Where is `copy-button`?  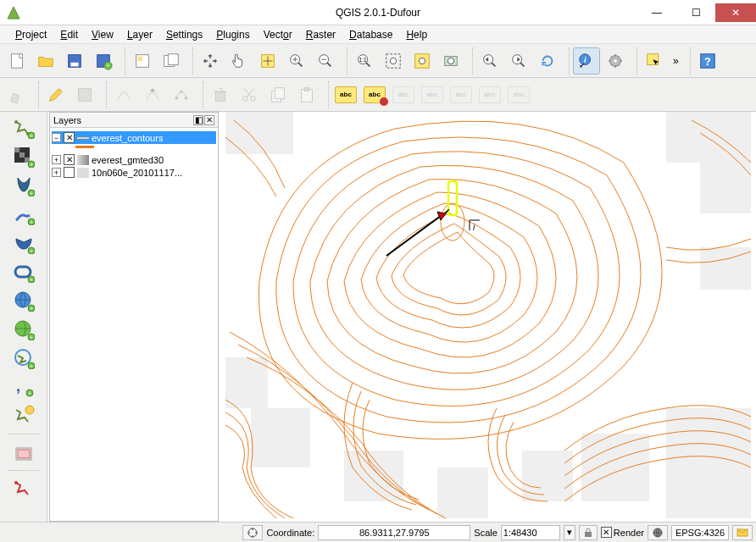 copy-button is located at coordinates (278, 95).